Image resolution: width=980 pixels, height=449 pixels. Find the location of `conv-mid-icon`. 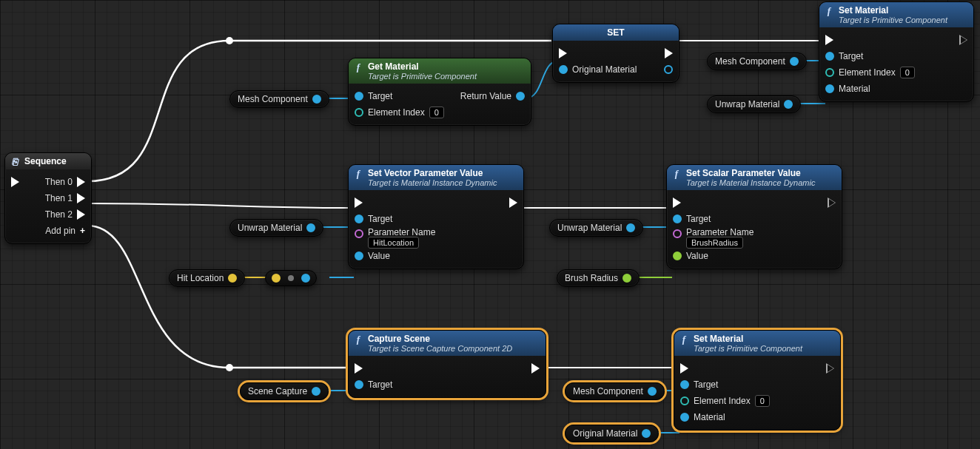

conv-mid-icon is located at coordinates (291, 278).